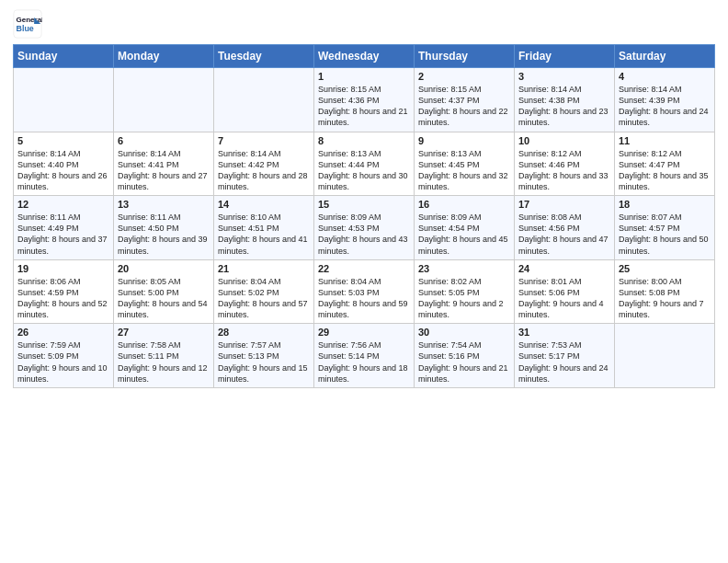 The height and width of the screenshot is (563, 728). Describe the element at coordinates (164, 164) in the screenshot. I see `calendar-cell: 6Sunrise: 8:14 AM Sunset: 4:41 PM Daylig…` at that location.